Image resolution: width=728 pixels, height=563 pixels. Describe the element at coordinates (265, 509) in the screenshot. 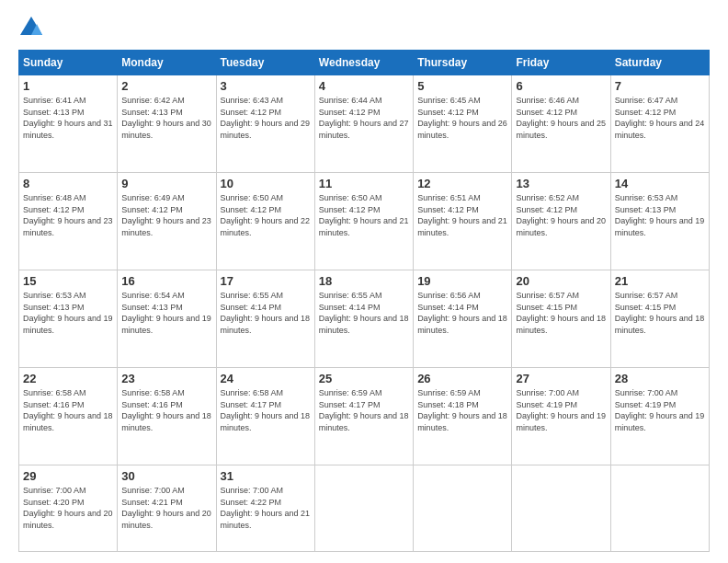

I see `calendar-cell: 31Sunrise: 7:00 AMSunset: 4:22 PMDayligh…` at that location.